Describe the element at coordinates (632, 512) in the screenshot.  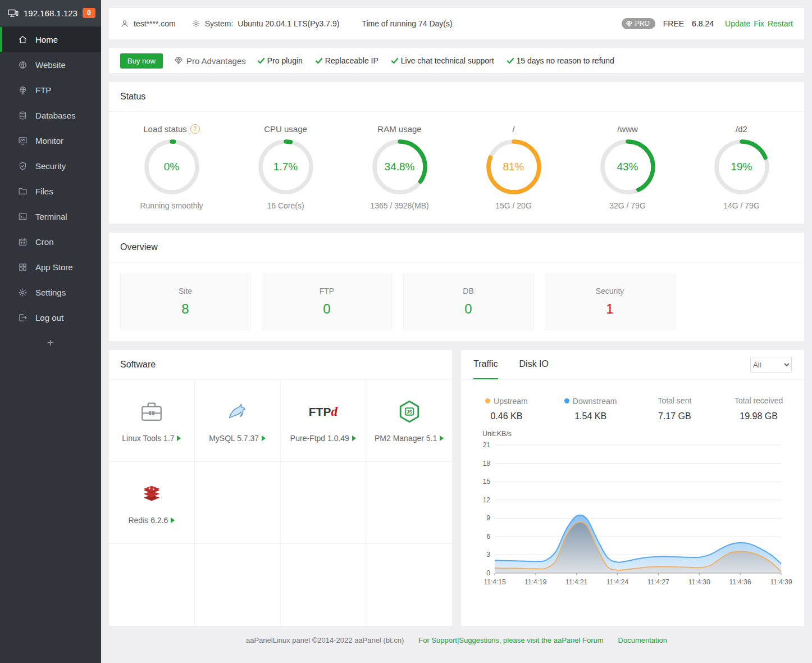
I see `traffic-chart: Unit:KB/s03691215182111:4:1511:4:1911:4:…` at that location.